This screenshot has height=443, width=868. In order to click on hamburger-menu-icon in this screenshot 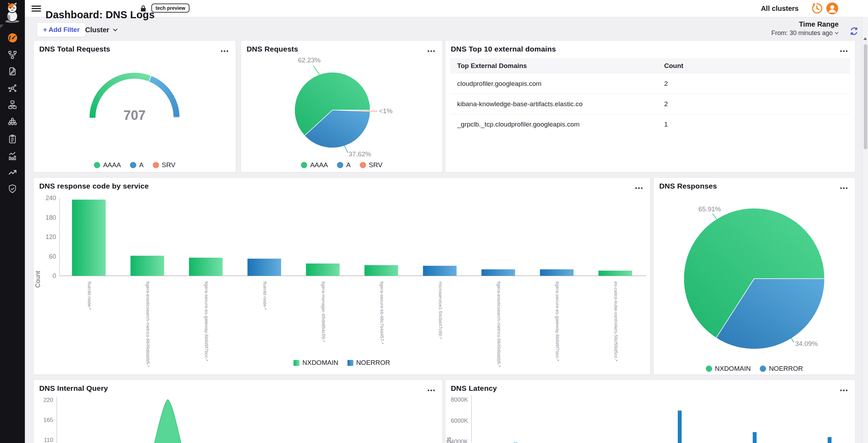, I will do `click(36, 8)`.